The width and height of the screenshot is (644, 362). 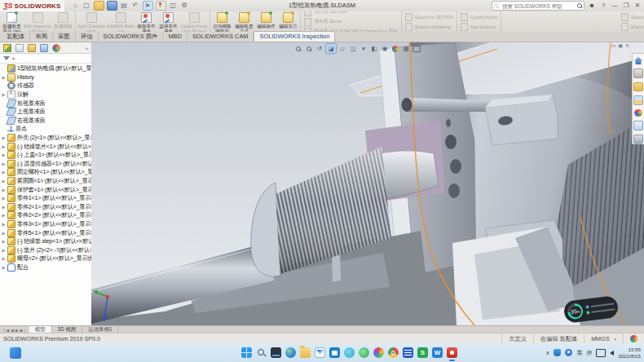 I want to click on performance-icon, so click(x=161, y=6).